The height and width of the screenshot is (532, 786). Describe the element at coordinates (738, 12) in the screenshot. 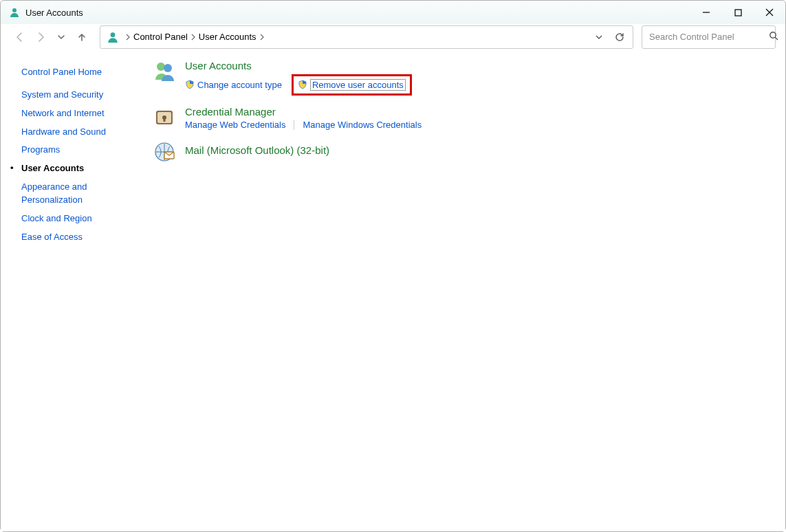

I see `maximize-button` at that location.